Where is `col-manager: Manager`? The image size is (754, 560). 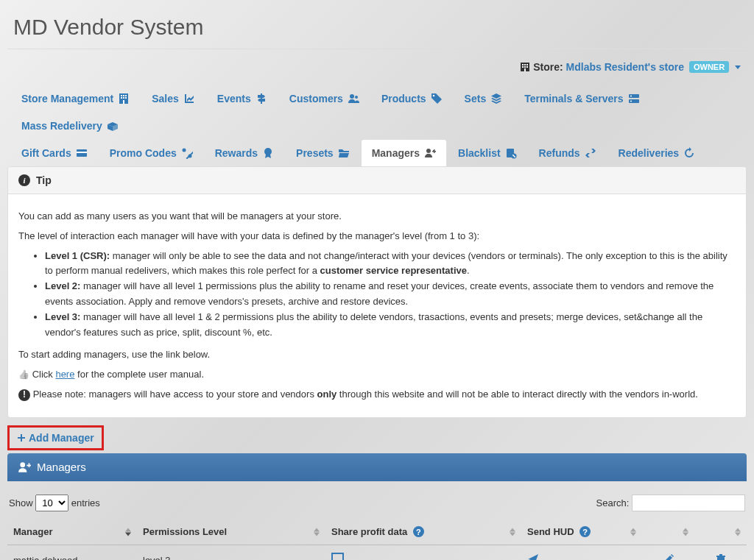 col-manager: Manager is located at coordinates (72, 532).